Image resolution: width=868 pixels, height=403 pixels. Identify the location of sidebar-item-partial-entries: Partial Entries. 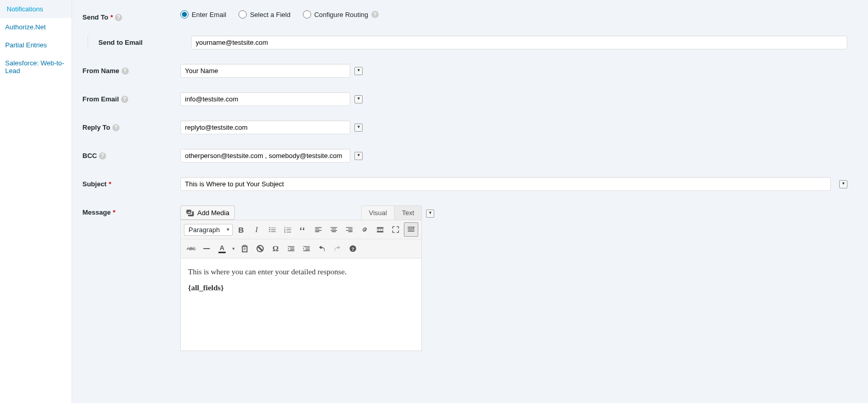
(36, 45).